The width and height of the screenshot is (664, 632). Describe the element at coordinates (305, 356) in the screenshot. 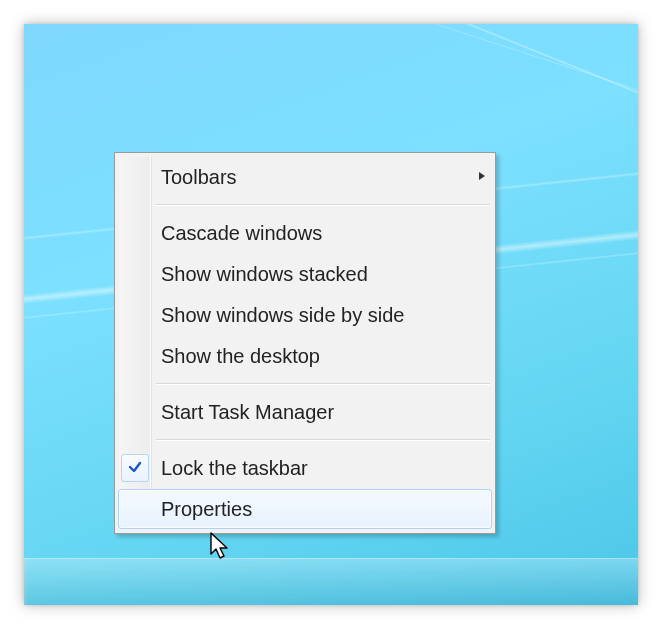

I see `menu-item-show-the-desktop: Show the desktop` at that location.